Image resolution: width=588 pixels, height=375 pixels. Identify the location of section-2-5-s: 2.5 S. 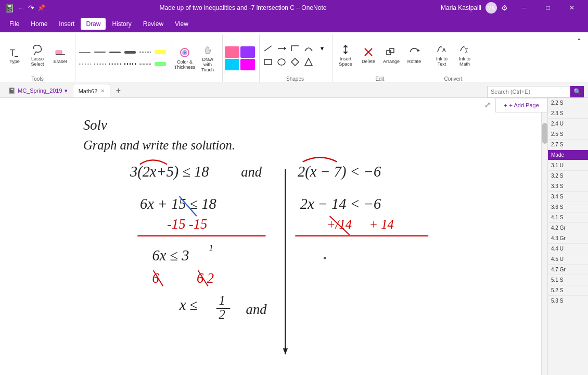
(568, 134).